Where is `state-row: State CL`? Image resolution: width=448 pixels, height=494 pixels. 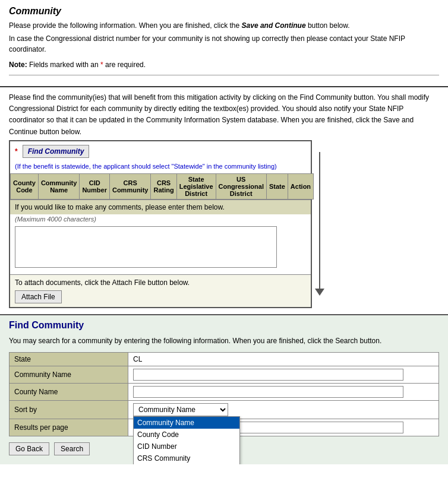 state-row: State CL is located at coordinates (225, 359).